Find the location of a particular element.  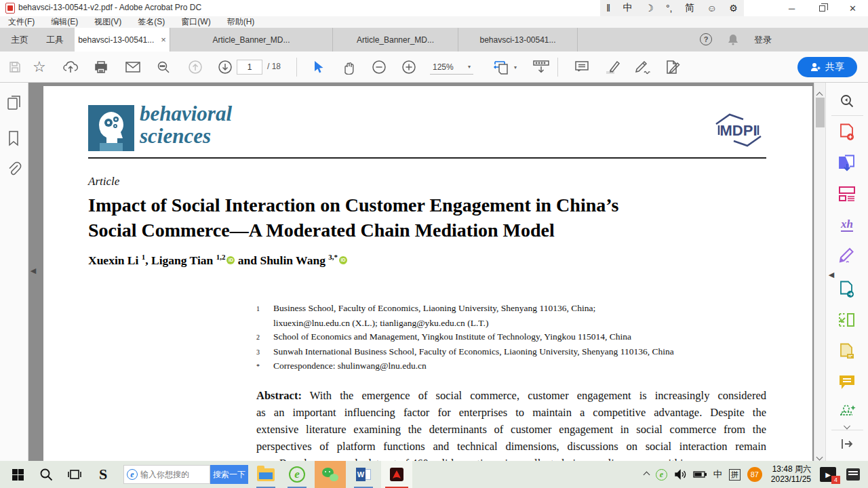

doc-tab-2: Article_Banner_MD... is located at coordinates (251, 39).